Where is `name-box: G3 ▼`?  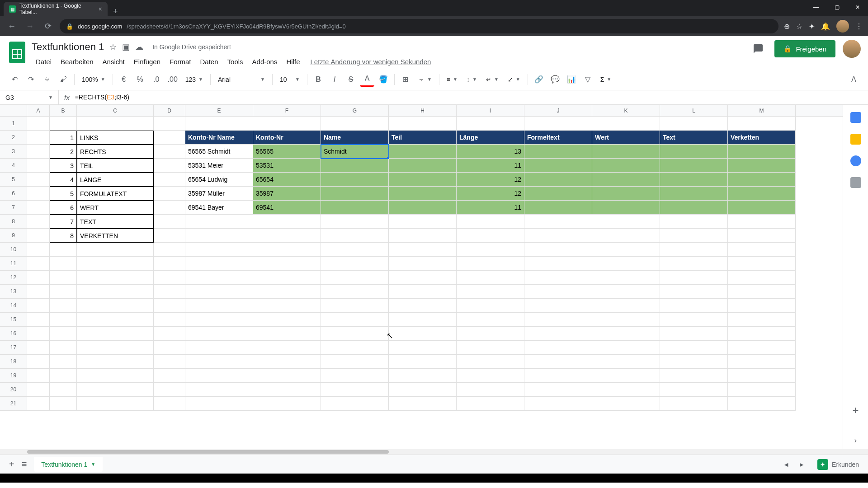 name-box: G3 ▼ is located at coordinates (29, 98).